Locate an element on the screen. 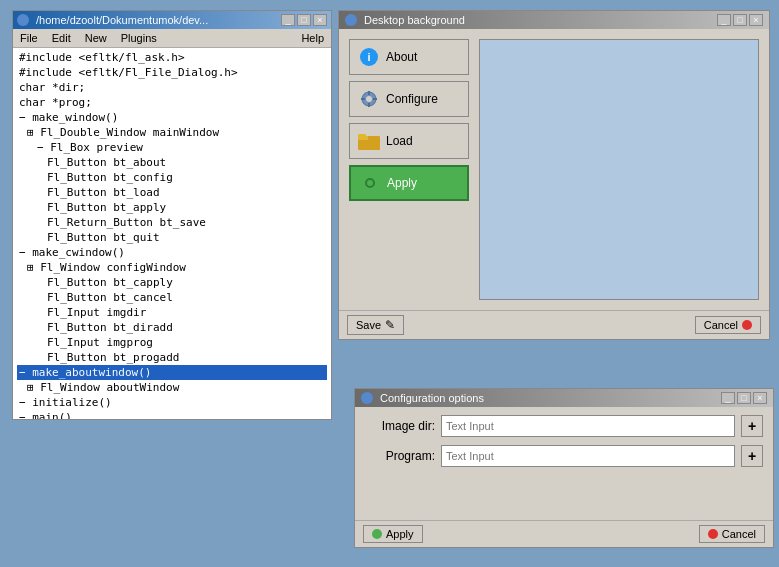  config-minimize-button: _ is located at coordinates (728, 398).